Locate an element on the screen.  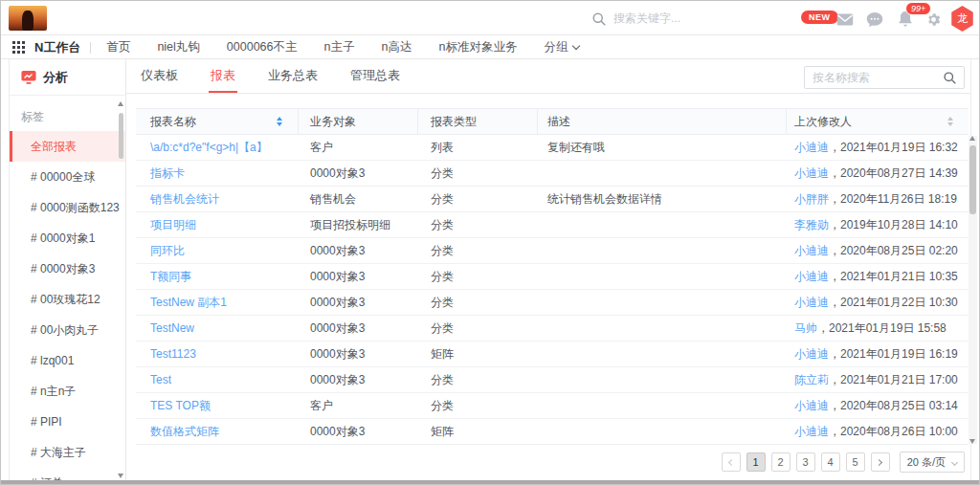
tab: 仪表板 is located at coordinates (159, 77).